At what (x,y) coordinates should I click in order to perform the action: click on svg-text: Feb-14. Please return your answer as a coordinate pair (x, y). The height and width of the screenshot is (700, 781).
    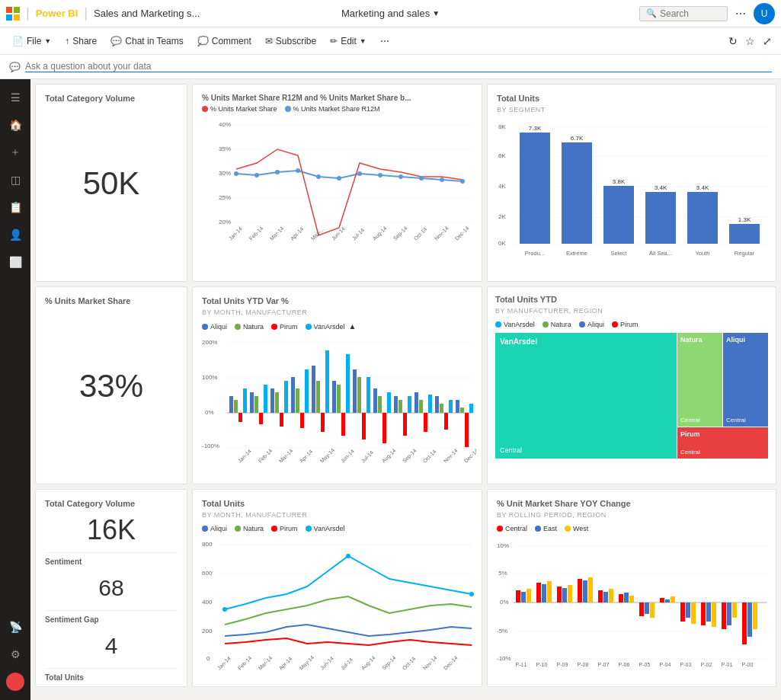
    Looking at the image, I should click on (245, 663).